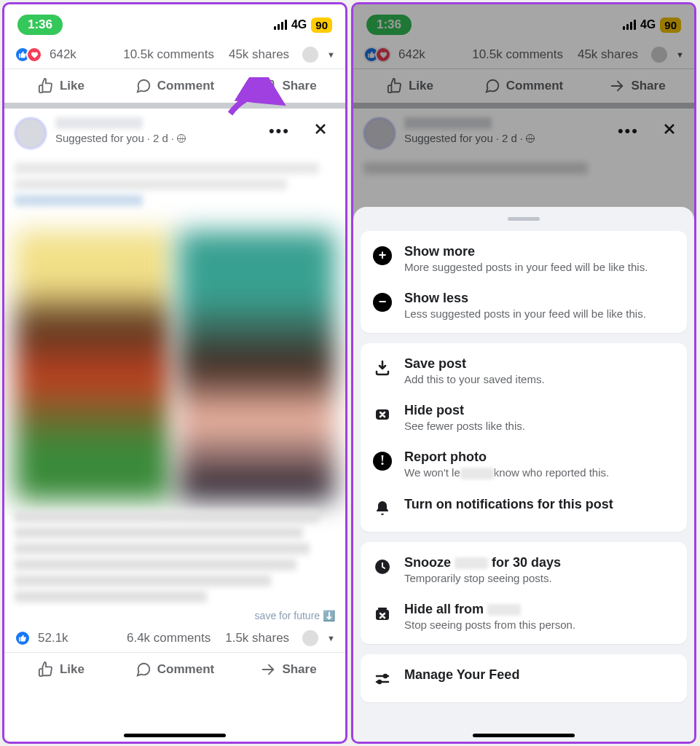 This screenshot has width=700, height=746. What do you see at coordinates (175, 55) in the screenshot?
I see `post-stats-row: 642k 10.5k comments 45k shares ▼` at bounding box center [175, 55].